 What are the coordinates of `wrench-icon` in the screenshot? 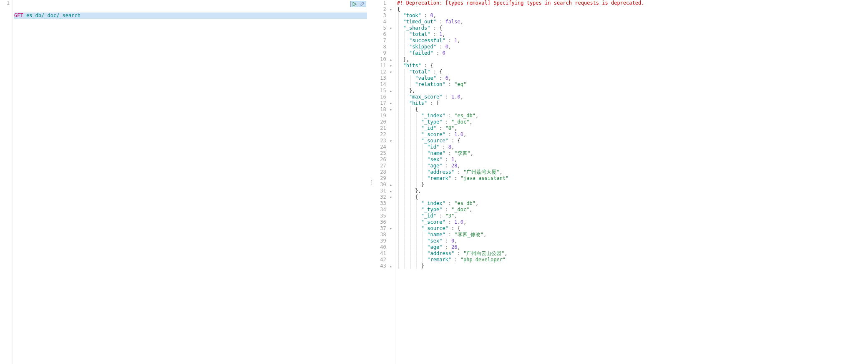 It's located at (362, 4).